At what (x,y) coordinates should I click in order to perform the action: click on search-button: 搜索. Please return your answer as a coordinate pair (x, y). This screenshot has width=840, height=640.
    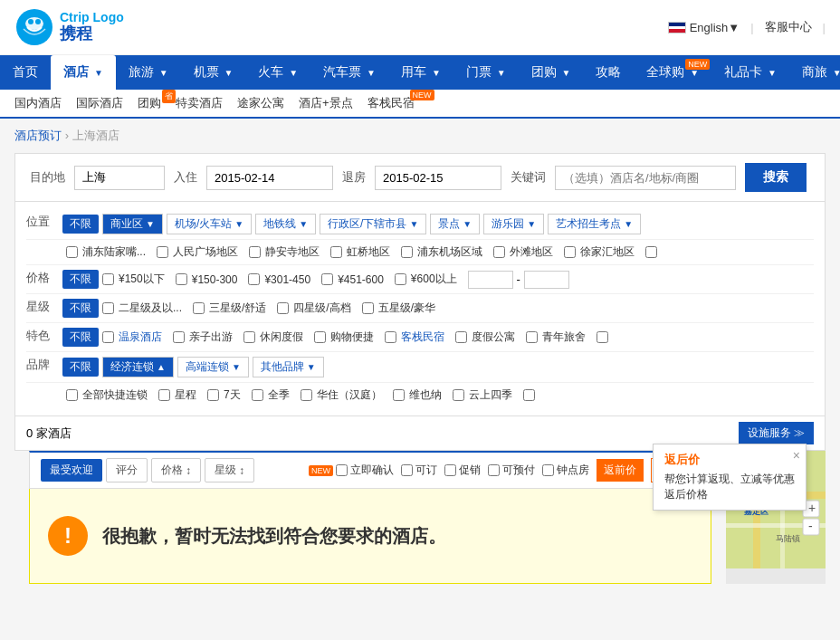
    Looking at the image, I should click on (776, 177).